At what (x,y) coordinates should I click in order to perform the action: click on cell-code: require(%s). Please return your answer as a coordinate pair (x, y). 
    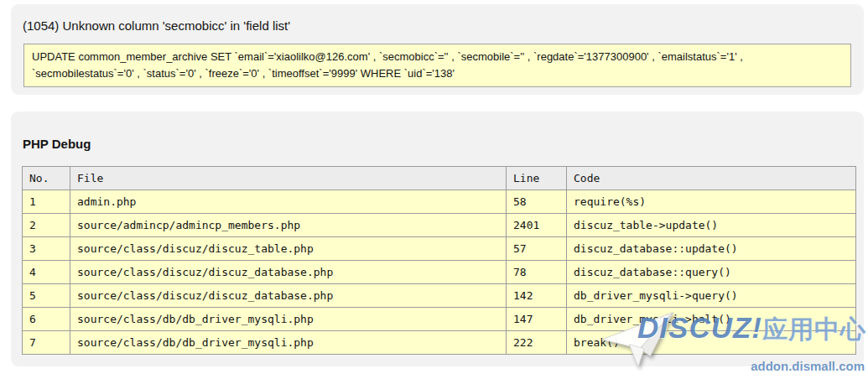
    Looking at the image, I should click on (711, 202).